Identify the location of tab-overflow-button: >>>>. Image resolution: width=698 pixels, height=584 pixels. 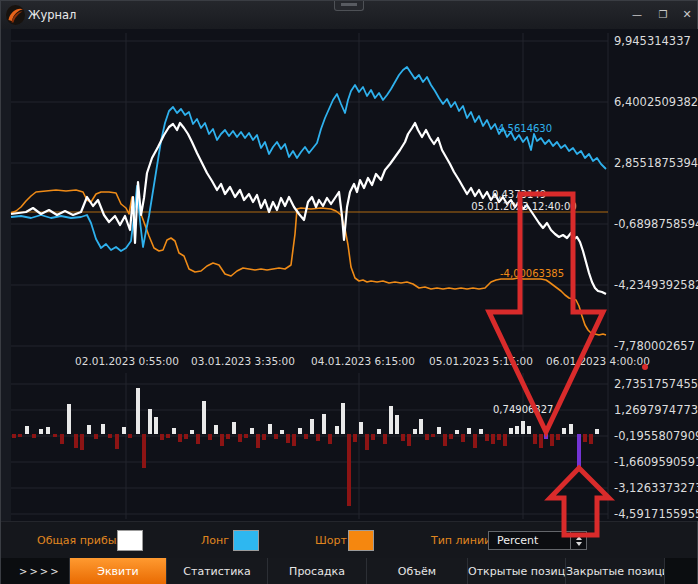
(40, 571).